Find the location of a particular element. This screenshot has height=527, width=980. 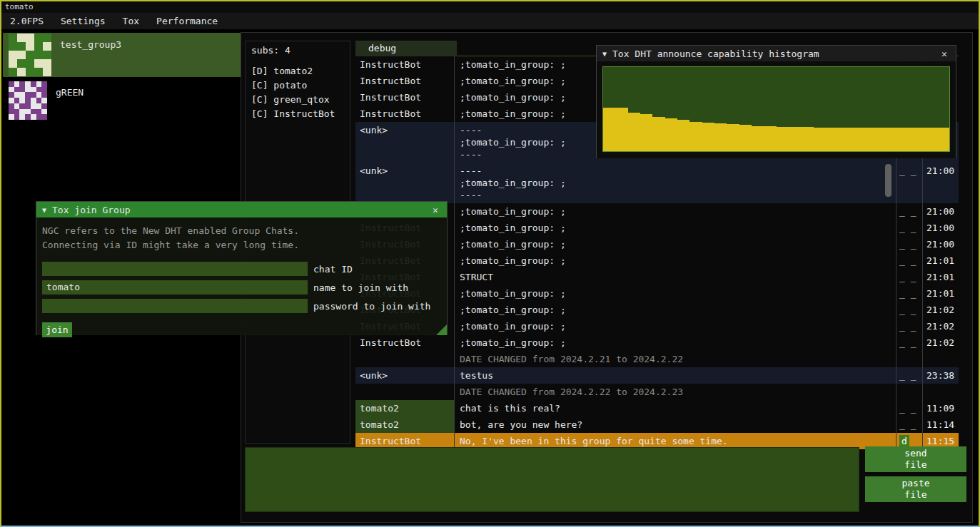

message-row: <unk>---- ;tomato_in_group: ; ----_ _21:… is located at coordinates (657, 183).